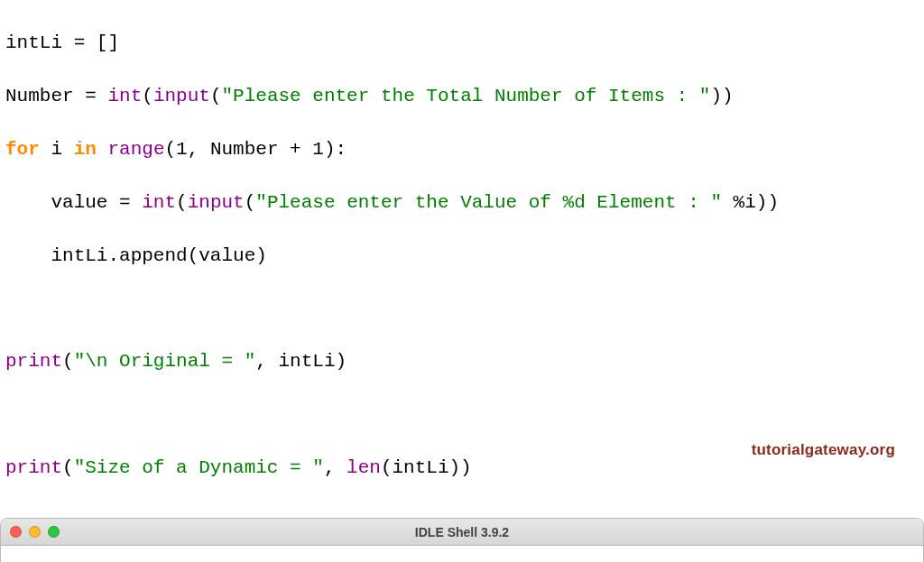 The image size is (924, 562). Describe the element at coordinates (54, 532) in the screenshot. I see `zoom-icon` at that location.